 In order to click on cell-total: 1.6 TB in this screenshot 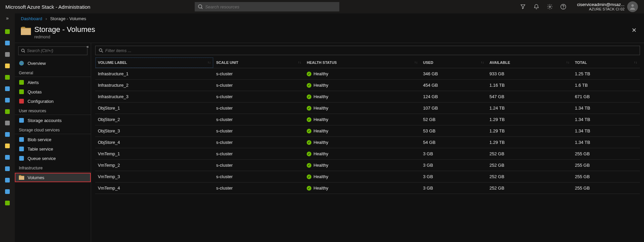, I will do `click(606, 85)`.